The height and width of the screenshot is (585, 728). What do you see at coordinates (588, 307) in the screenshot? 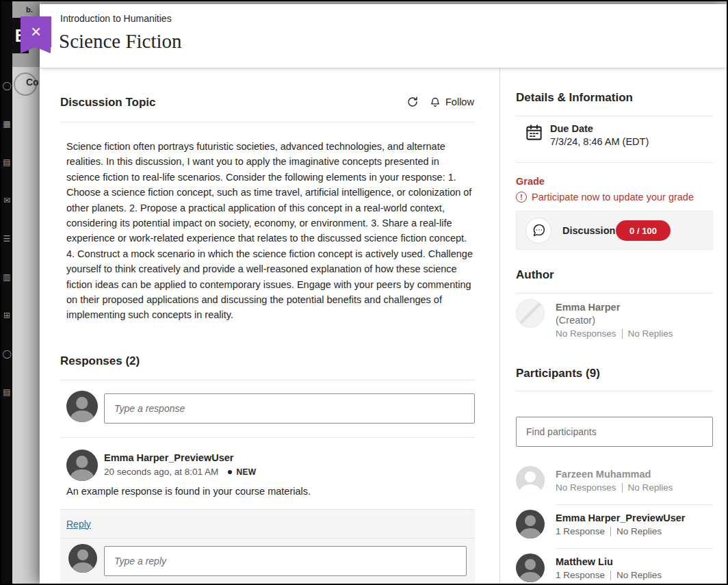
I see `author-name: Emma Harper` at bounding box center [588, 307].